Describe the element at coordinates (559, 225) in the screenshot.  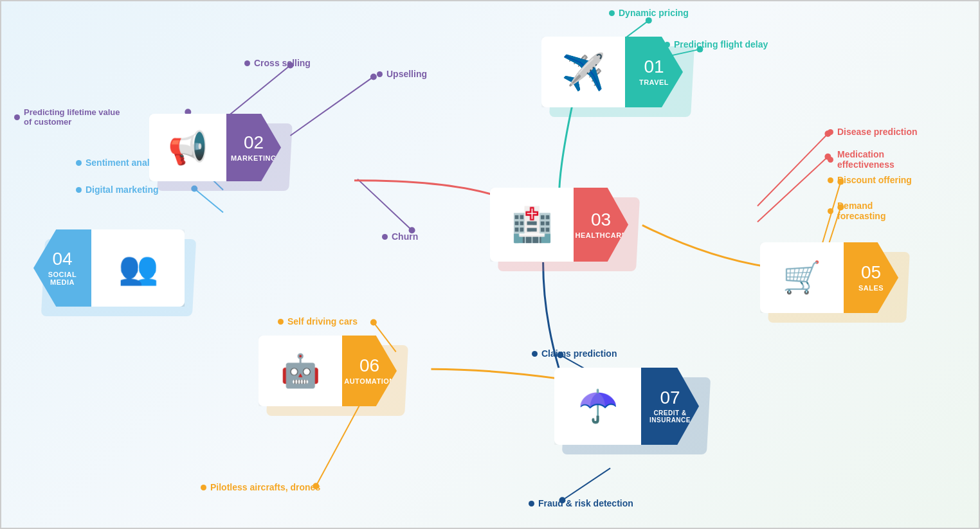
I see `healthcare-card: 🏥 03 HEALTHCARE` at that location.